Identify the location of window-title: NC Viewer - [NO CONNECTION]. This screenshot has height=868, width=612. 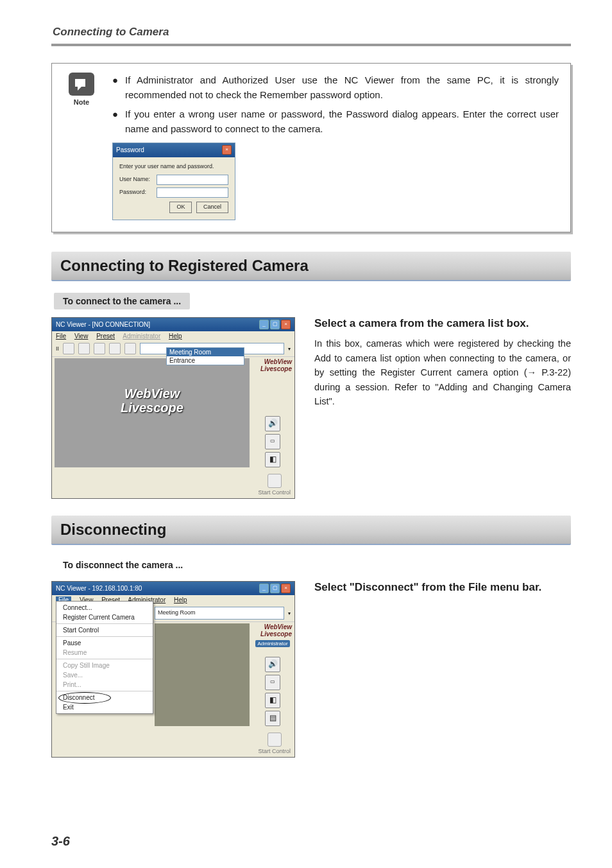
(103, 325).